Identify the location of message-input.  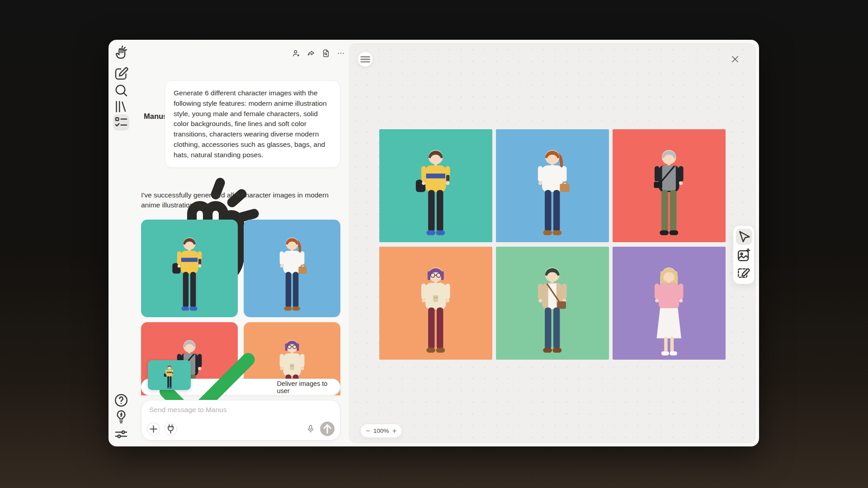
(240, 410).